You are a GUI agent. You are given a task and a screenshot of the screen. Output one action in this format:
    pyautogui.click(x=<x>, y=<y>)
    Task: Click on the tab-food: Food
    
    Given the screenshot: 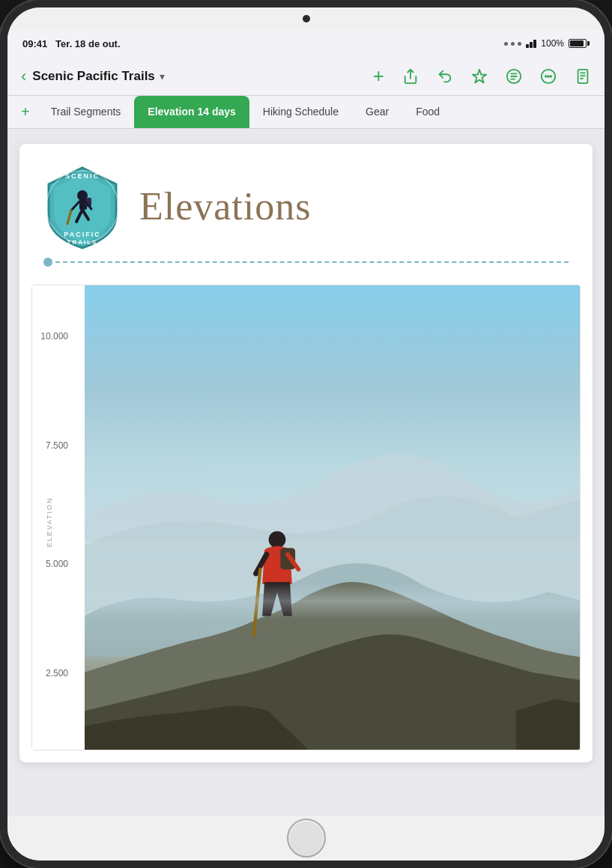 What is the action you would take?
    pyautogui.click(x=428, y=112)
    